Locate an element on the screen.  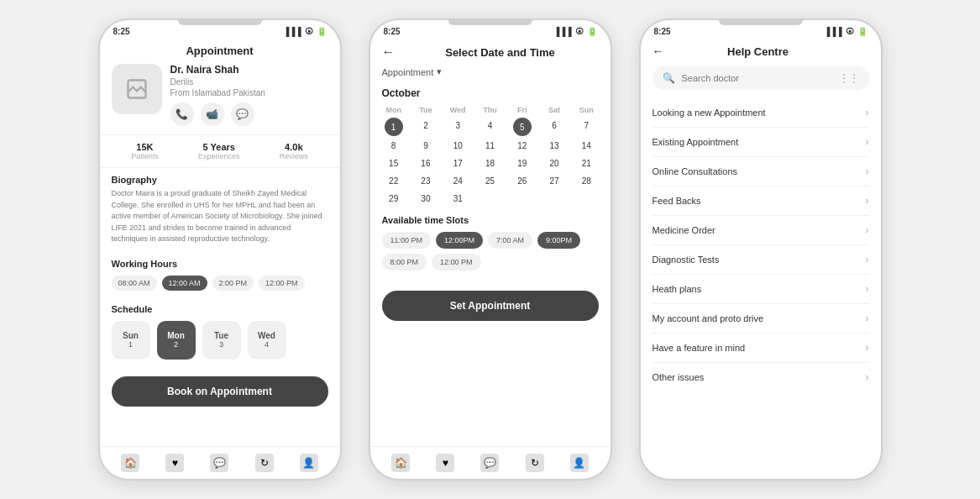
time-chip-2: 2:00 PM is located at coordinates (233, 283).